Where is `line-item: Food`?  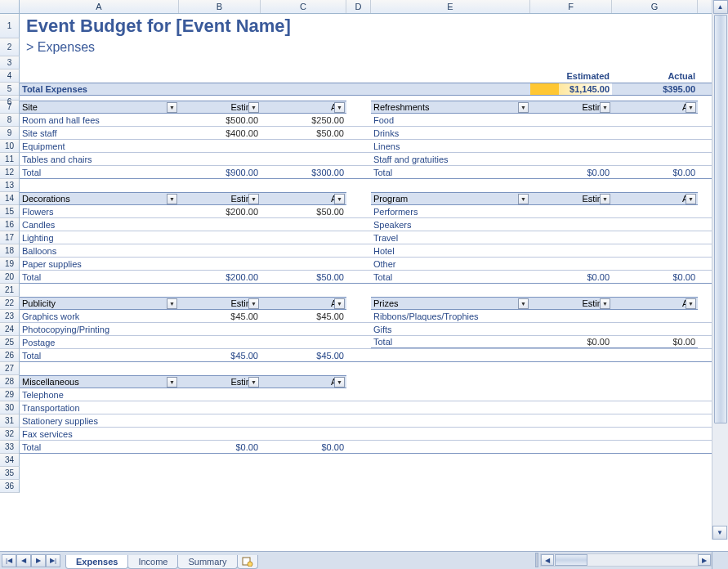
line-item: Food is located at coordinates (451, 119).